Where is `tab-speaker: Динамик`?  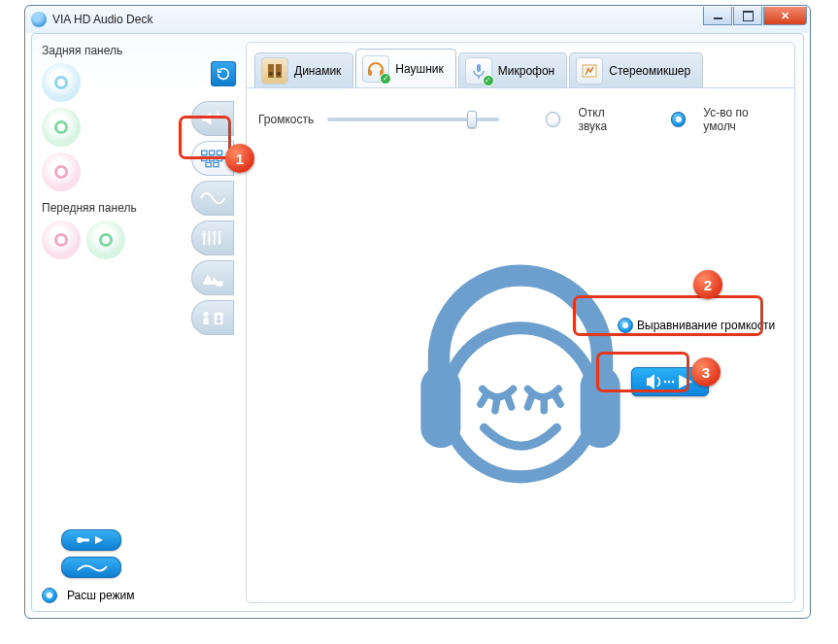 tab-speaker: Динамик is located at coordinates (304, 70).